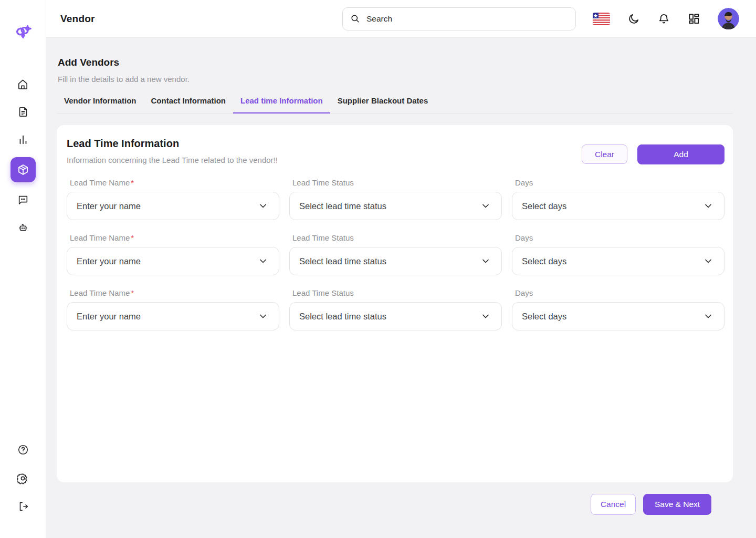 This screenshot has height=538, width=756. I want to click on field-days-1: Days Select days, so click(618, 199).